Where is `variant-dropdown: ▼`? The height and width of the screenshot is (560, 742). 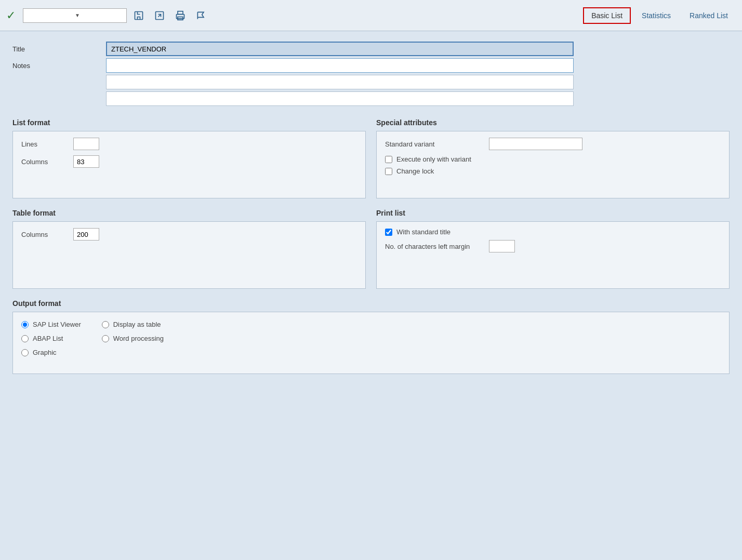 variant-dropdown: ▼ is located at coordinates (75, 16).